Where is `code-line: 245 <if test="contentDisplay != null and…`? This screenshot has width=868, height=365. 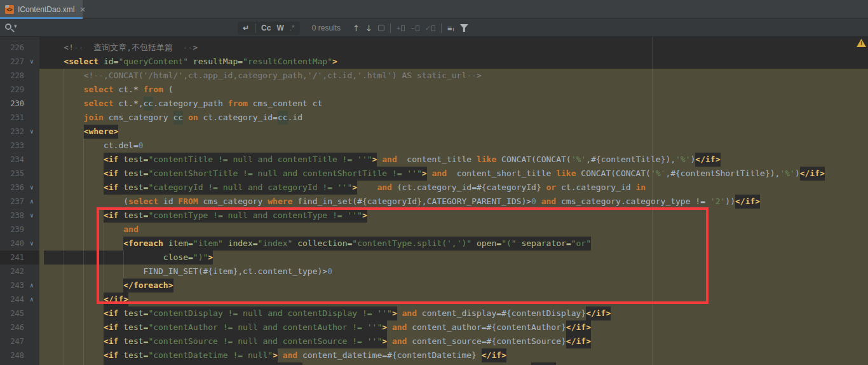 code-line: 245 <if test="contentDisplay != null and… is located at coordinates (434, 313).